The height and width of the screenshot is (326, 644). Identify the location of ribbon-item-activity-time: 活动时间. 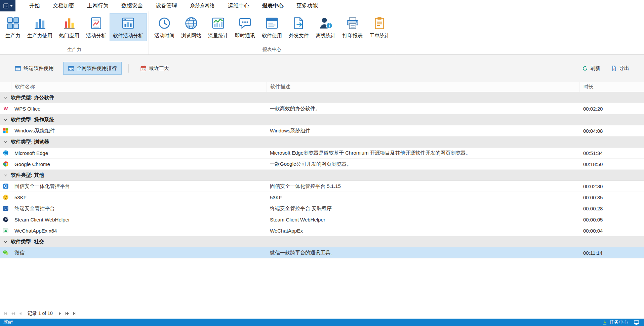
(164, 27).